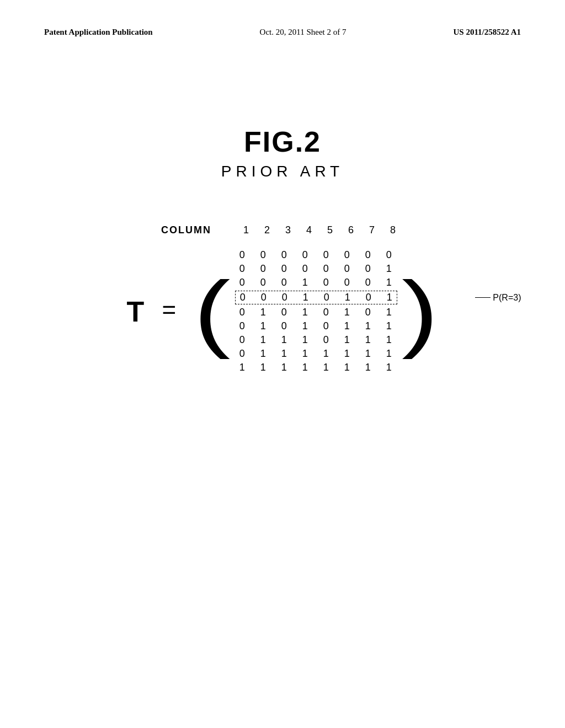  What do you see at coordinates (309, 231) in the screenshot?
I see `column-number: 4` at bounding box center [309, 231].